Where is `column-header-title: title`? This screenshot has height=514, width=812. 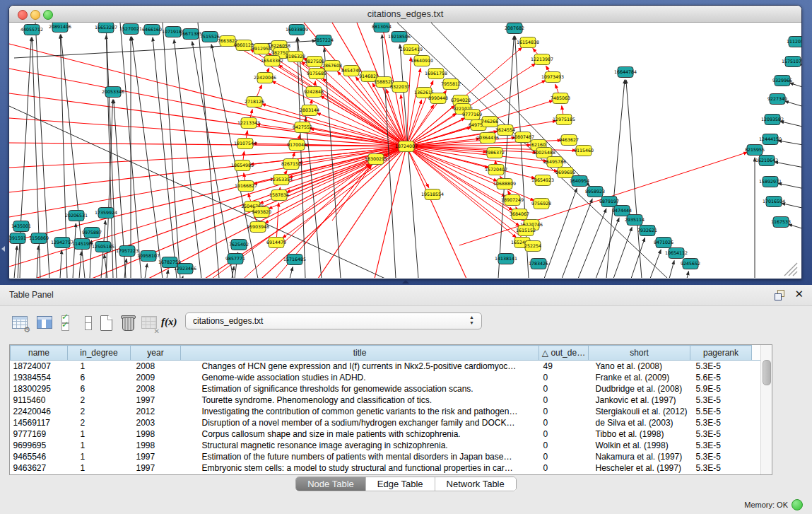 column-header-title: title is located at coordinates (360, 354).